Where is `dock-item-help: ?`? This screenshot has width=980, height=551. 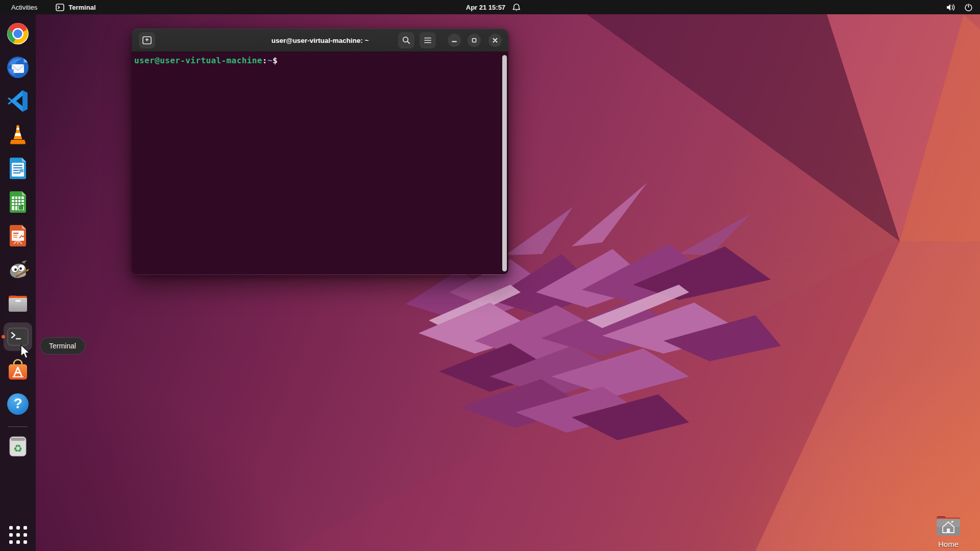
dock-item-help: ? is located at coordinates (18, 404).